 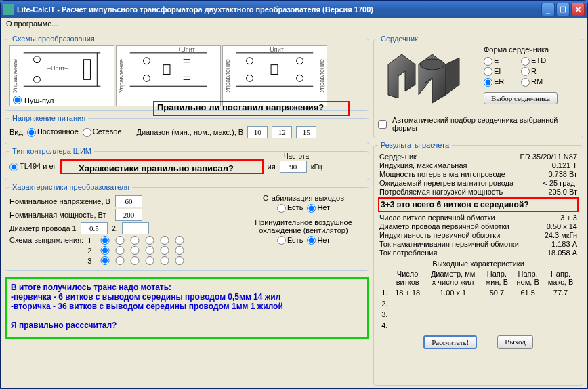 I want to click on core-image, so click(x=429, y=79).